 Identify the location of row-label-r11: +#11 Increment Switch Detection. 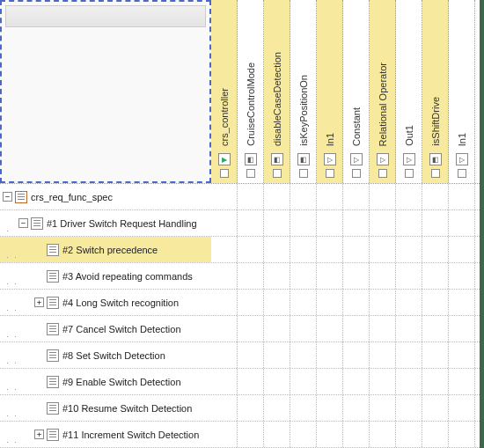
(106, 435).